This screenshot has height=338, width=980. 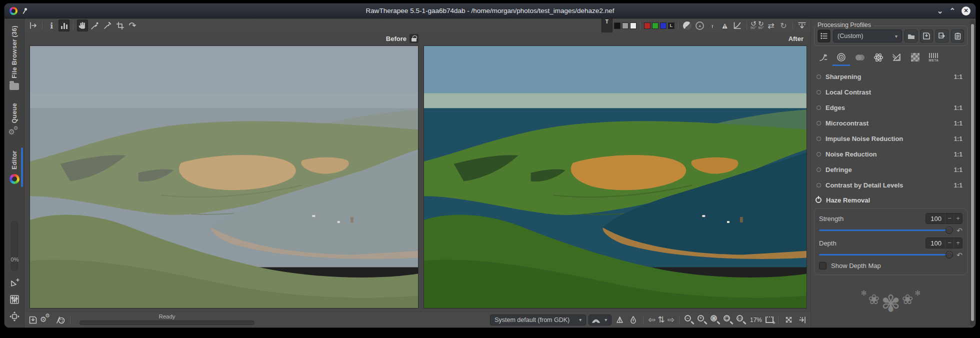 I want to click on swap-before-after-icon: ⇅, so click(x=661, y=320).